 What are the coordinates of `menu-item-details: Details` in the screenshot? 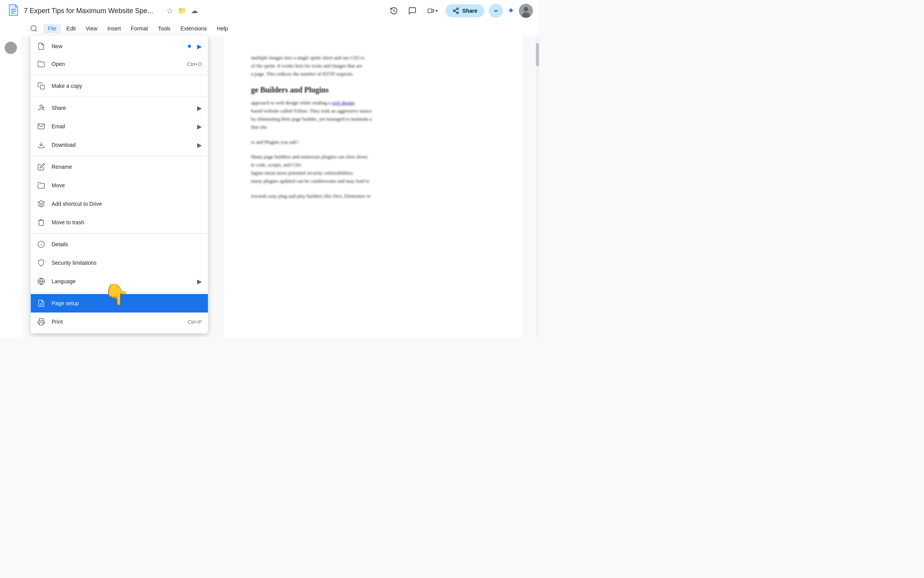 It's located at (119, 244).